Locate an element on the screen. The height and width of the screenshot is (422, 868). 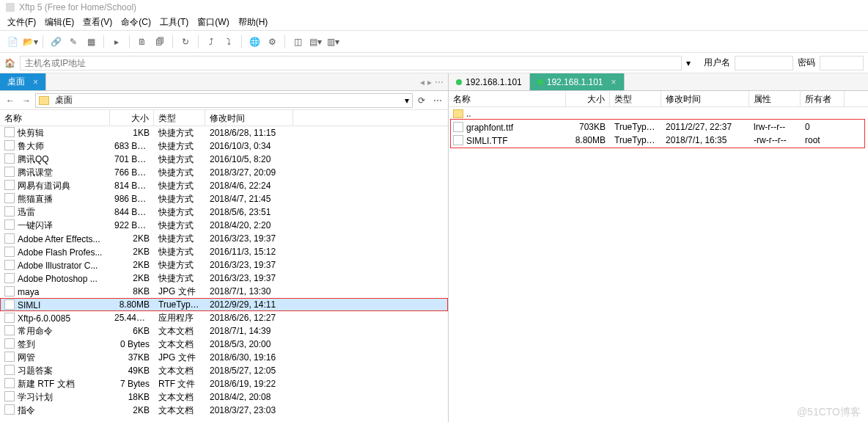
tab-desktop: 桌面 × is located at coordinates (23, 82).